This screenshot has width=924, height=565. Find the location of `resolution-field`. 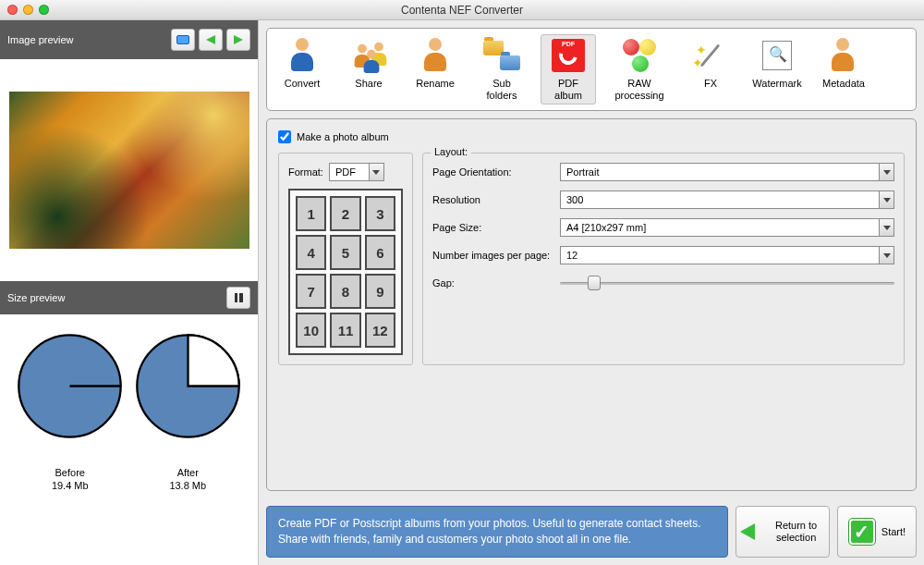

resolution-field is located at coordinates (727, 200).